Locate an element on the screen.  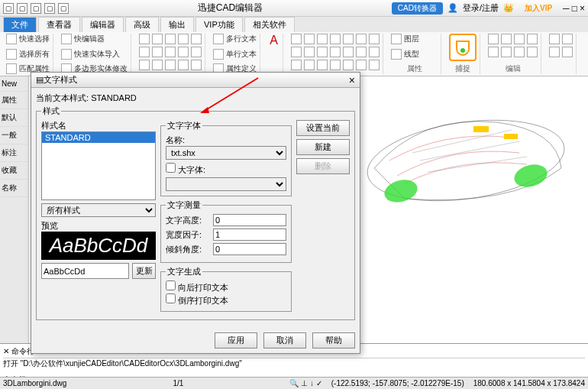
qat-new-icon: ▢ is located at coordinates (22, 8).